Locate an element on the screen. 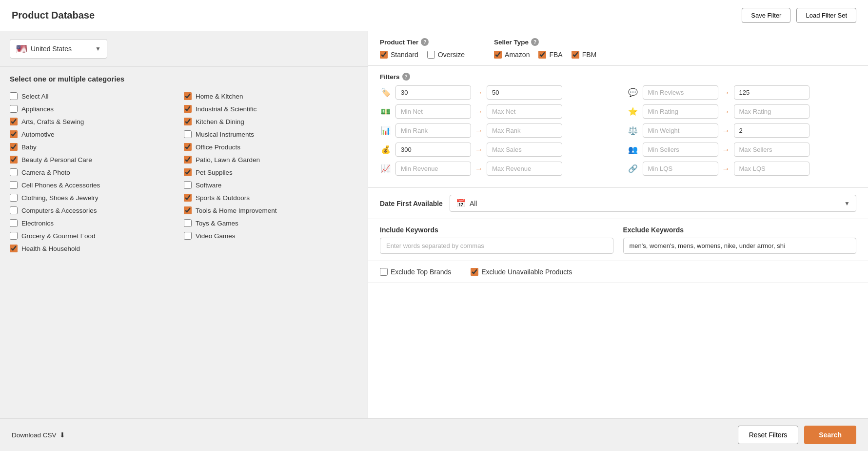 Image resolution: width=868 pixels, height=451 pixels. date-first-available-select: 📅 All ▼ is located at coordinates (653, 203).